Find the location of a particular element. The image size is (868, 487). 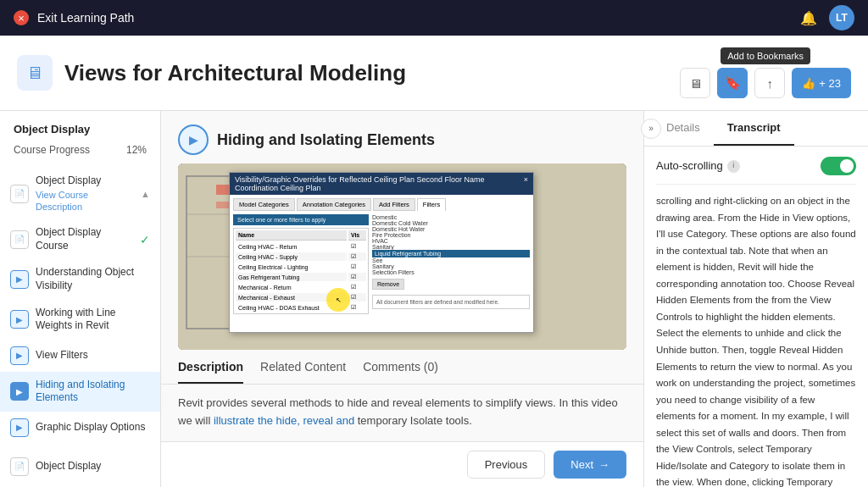

dialog-action-buttons: Remove is located at coordinates (451, 285).